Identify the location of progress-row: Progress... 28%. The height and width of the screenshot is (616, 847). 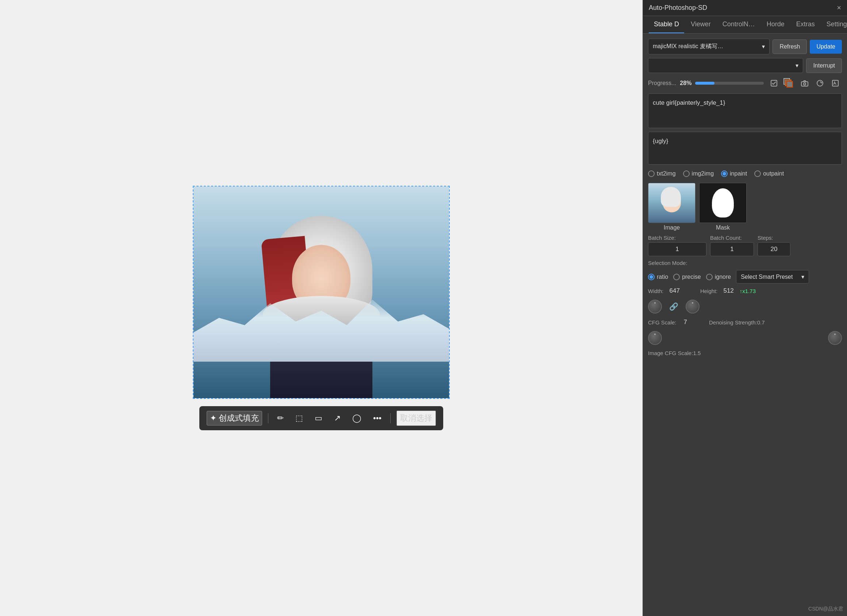
(745, 83).